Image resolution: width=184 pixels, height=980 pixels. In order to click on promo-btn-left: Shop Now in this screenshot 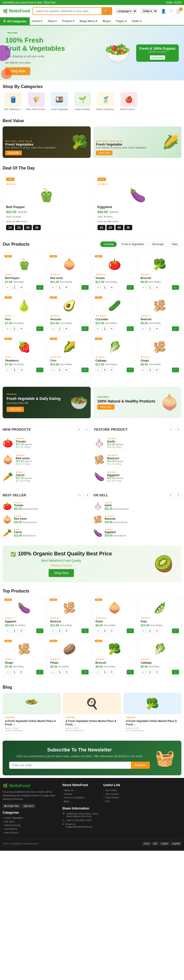, I will do `click(15, 409)`.